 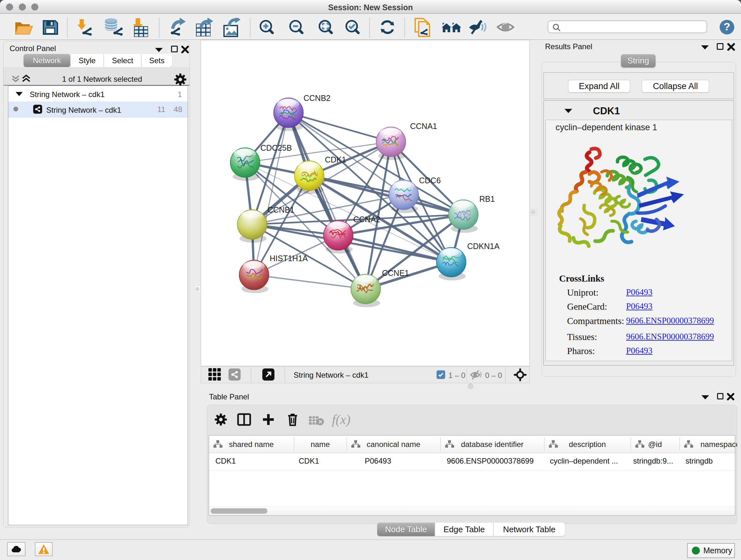 What do you see at coordinates (289, 258) in the screenshot?
I see `svg-text: HIST1H1A` at bounding box center [289, 258].